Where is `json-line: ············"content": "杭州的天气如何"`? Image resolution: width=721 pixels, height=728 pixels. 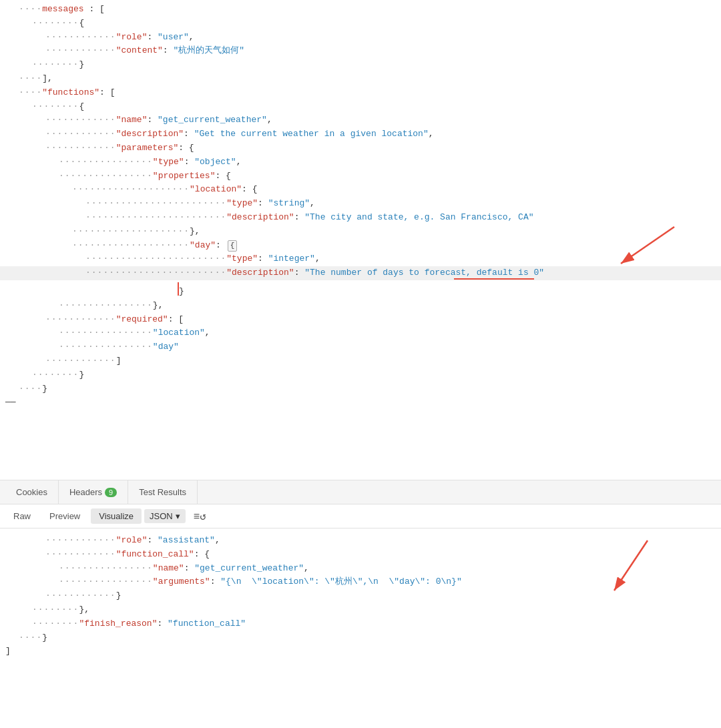
json-line: ············"content": "杭州的天气如何" is located at coordinates (360, 51).